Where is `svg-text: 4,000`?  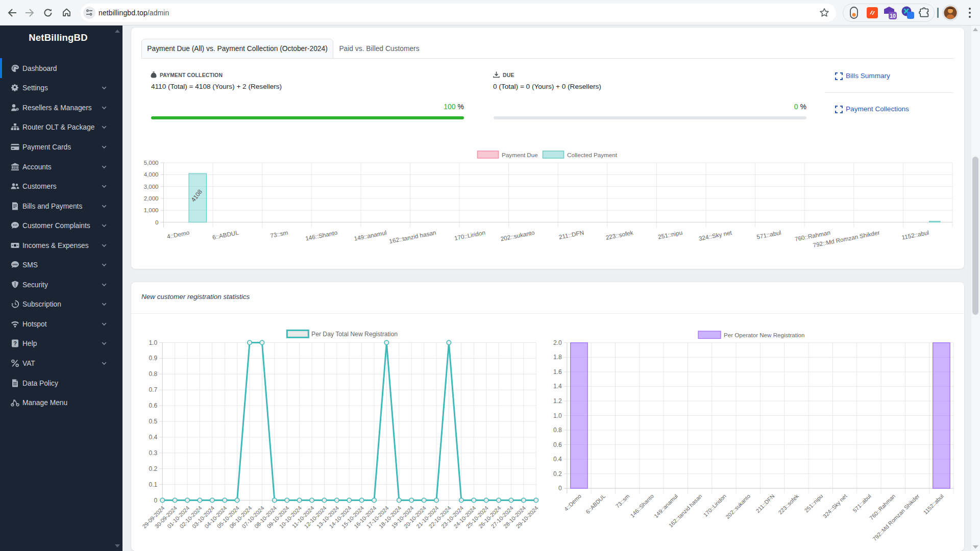 svg-text: 4,000 is located at coordinates (151, 174).